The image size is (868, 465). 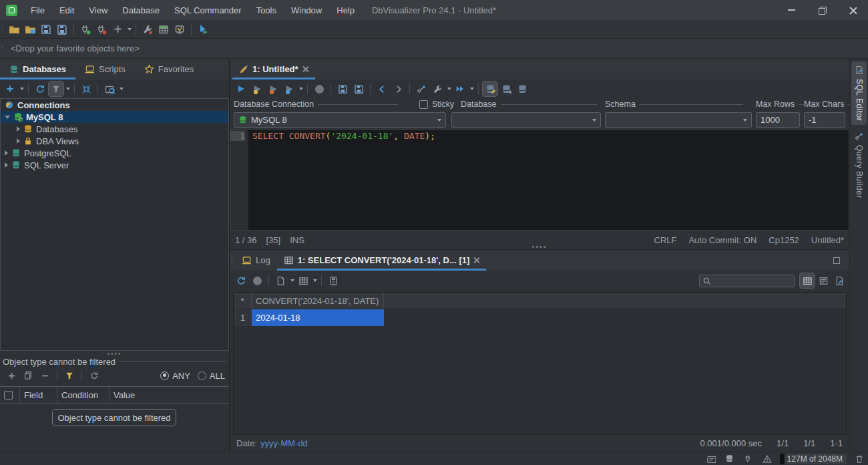 What do you see at coordinates (449, 89) in the screenshot?
I see `formatter-chevron-icon` at bounding box center [449, 89].